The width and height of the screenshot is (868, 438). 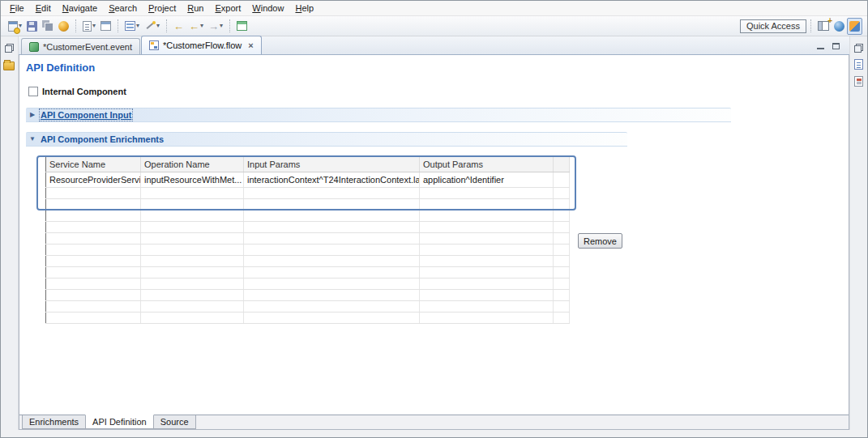 What do you see at coordinates (81, 46) in the screenshot?
I see `tab-customerevent-event: *CustomerEvent.event` at bounding box center [81, 46].